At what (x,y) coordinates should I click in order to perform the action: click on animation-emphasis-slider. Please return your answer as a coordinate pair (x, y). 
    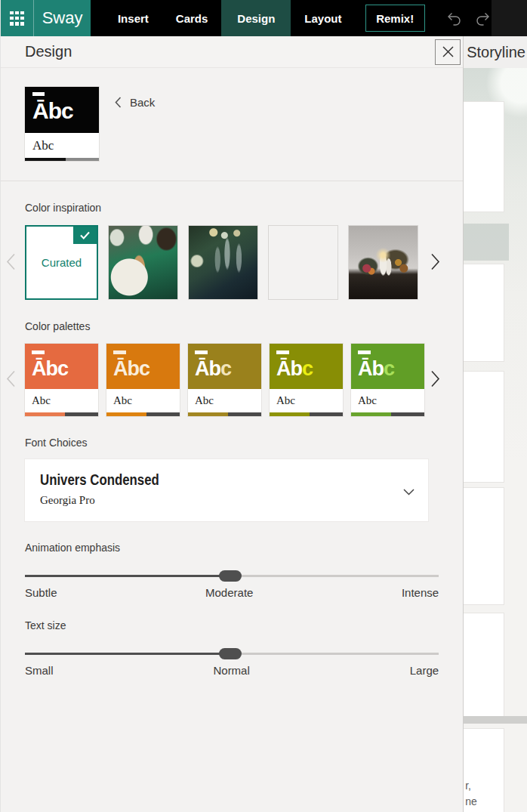
    Looking at the image, I should click on (232, 576).